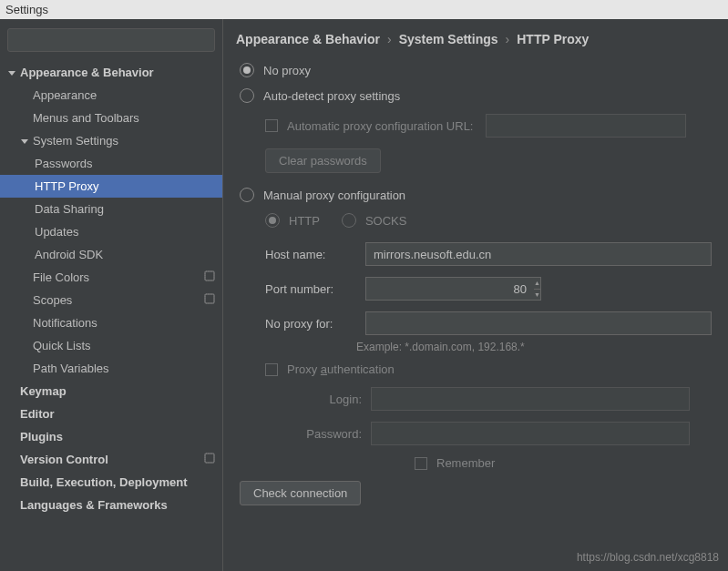 This screenshot has width=728, height=571. What do you see at coordinates (111, 322) in the screenshot?
I see `sidebar-item-notifications: Notifications` at bounding box center [111, 322].